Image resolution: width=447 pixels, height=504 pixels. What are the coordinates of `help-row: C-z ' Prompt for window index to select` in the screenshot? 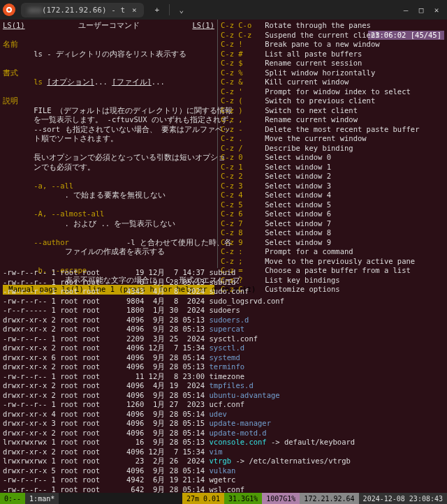 It's located at (332, 92).